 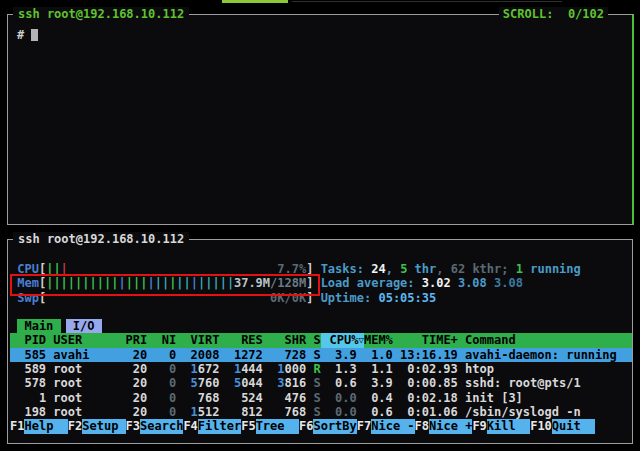 What do you see at coordinates (386, 426) in the screenshot?
I see `fkey-f7: F7Nice -` at bounding box center [386, 426].